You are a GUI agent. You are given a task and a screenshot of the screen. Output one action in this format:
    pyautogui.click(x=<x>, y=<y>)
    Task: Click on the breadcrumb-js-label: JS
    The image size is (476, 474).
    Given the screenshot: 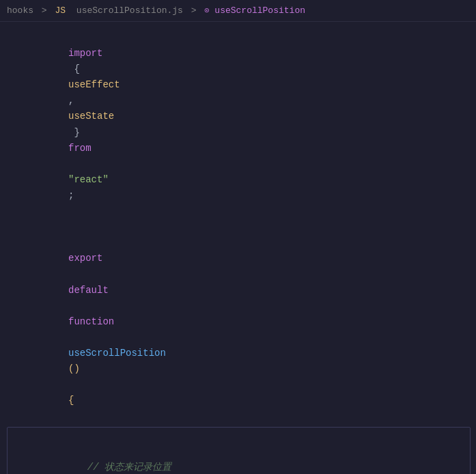 What is the action you would take?
    pyautogui.click(x=60, y=11)
    